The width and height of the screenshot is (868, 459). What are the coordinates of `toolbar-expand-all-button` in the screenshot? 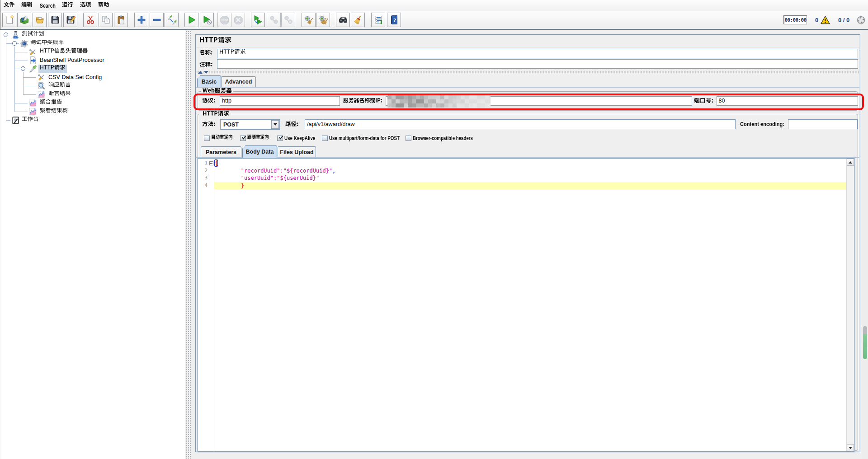 It's located at (141, 20).